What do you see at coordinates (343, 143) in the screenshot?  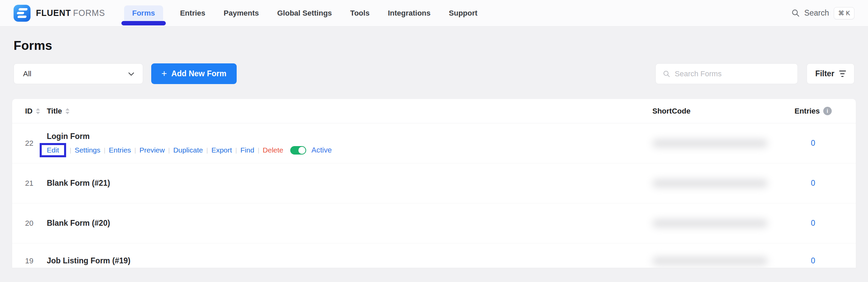 I see `row-title-cell: Login Form Edit | Settings | Entries | P…` at bounding box center [343, 143].